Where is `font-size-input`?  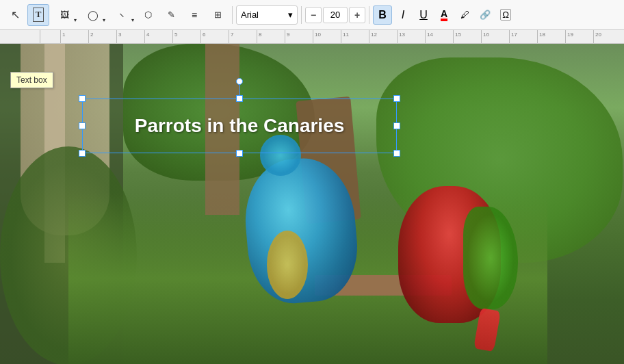 font-size-input is located at coordinates (335, 15).